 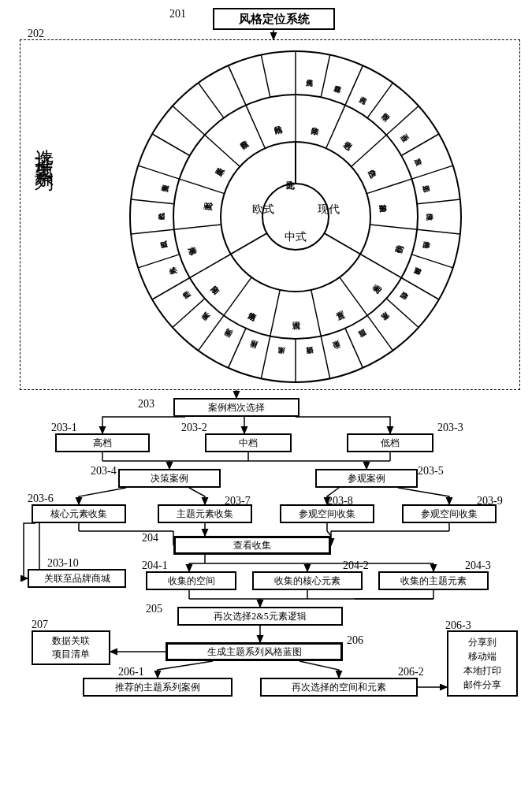 I want to click on ring1-cn: 中式, so click(x=296, y=236).